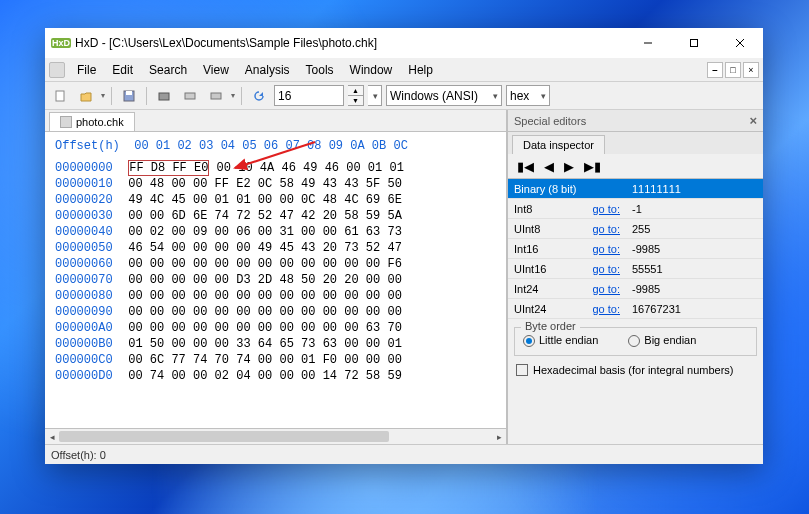  I want to click on inspector-key: UInt8, so click(547, 229).